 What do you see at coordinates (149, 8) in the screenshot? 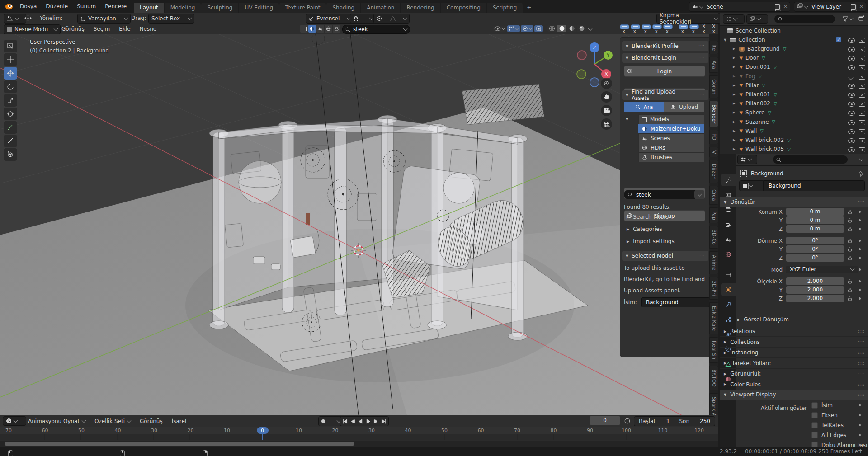
I see `workspace-tab-layout: Layout` at bounding box center [149, 8].